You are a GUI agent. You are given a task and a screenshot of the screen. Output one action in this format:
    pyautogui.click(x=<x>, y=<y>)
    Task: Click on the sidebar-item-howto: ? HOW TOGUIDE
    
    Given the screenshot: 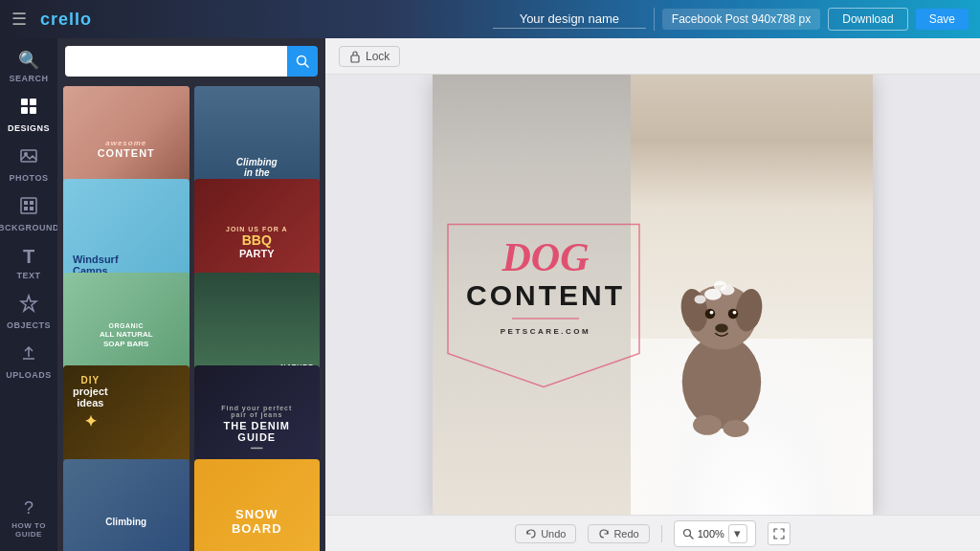 What is the action you would take?
    pyautogui.click(x=29, y=518)
    